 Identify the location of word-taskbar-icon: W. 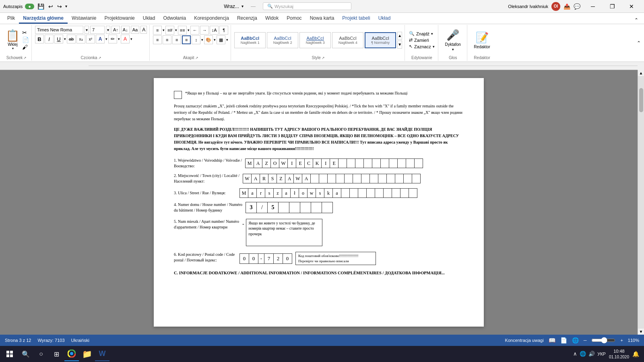
(102, 354).